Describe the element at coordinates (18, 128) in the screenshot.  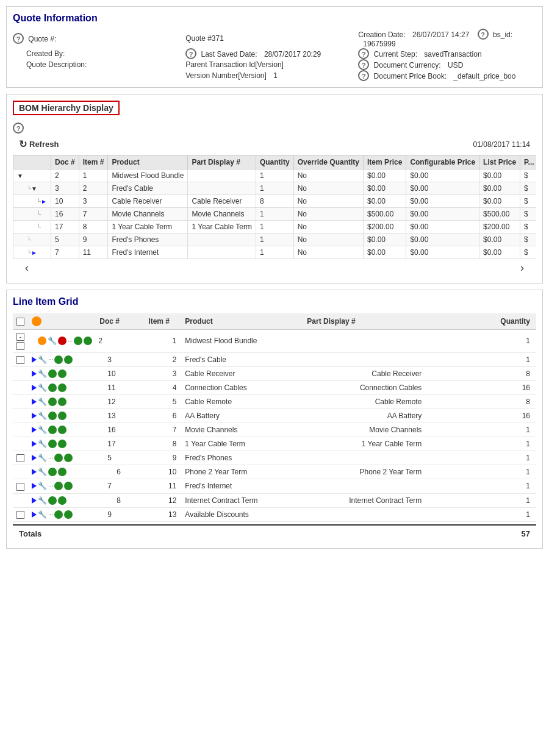
I see `bom-help-icon: ?` at that location.